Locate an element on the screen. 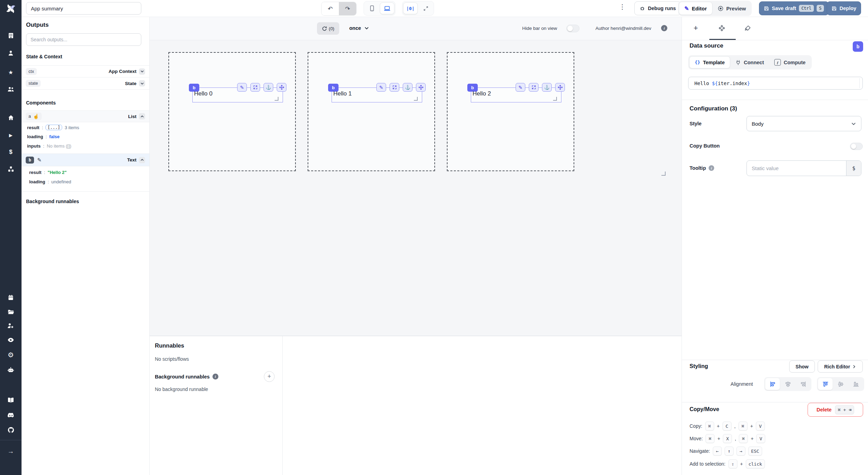  tooltip-info-icon: i is located at coordinates (711, 168).